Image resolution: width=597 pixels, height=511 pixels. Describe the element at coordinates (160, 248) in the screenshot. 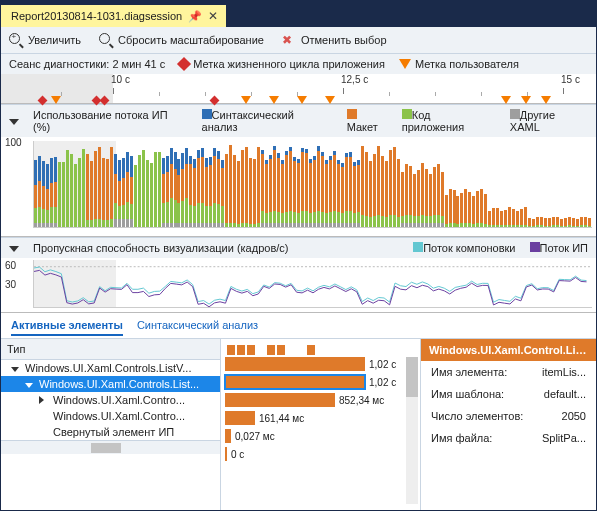

I see `panel-title: Пропускная способность визуализации (кад…` at that location.